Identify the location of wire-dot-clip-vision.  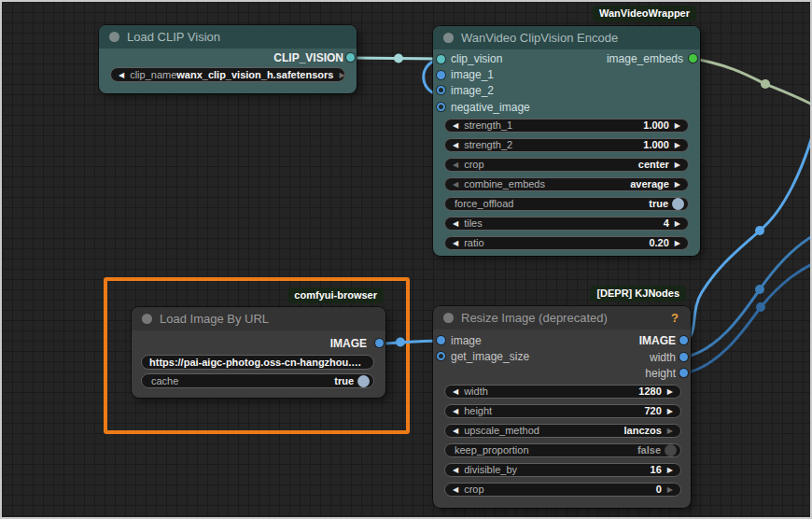
(399, 59).